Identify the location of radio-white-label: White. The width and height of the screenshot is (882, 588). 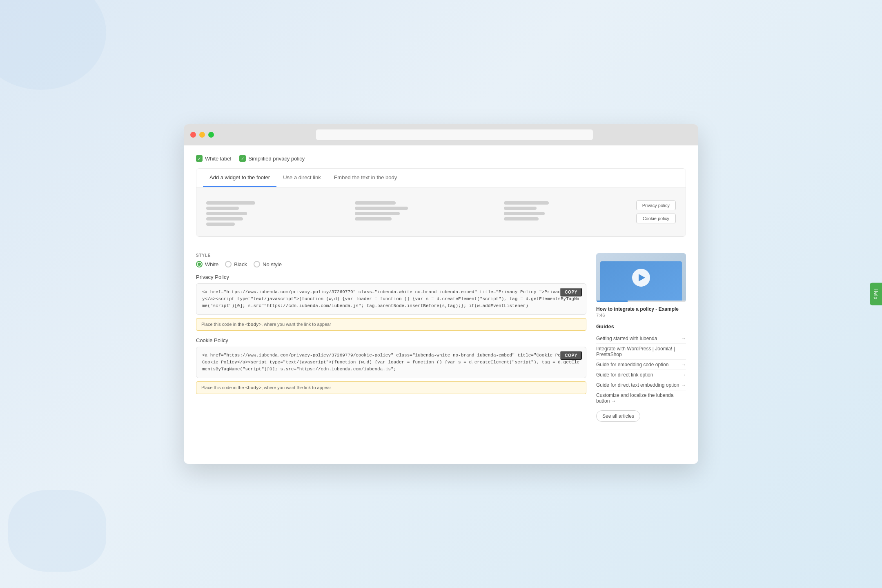
(212, 265).